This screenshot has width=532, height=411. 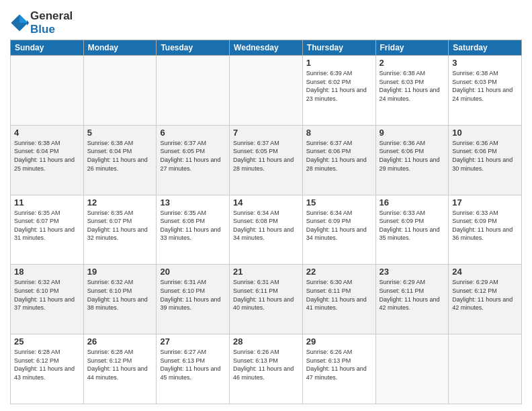 What do you see at coordinates (120, 369) in the screenshot?
I see `calendar-day-cell: 26Sunrise: 6:28 AMSunset: 6:12 PMDayligh…` at bounding box center [120, 369].